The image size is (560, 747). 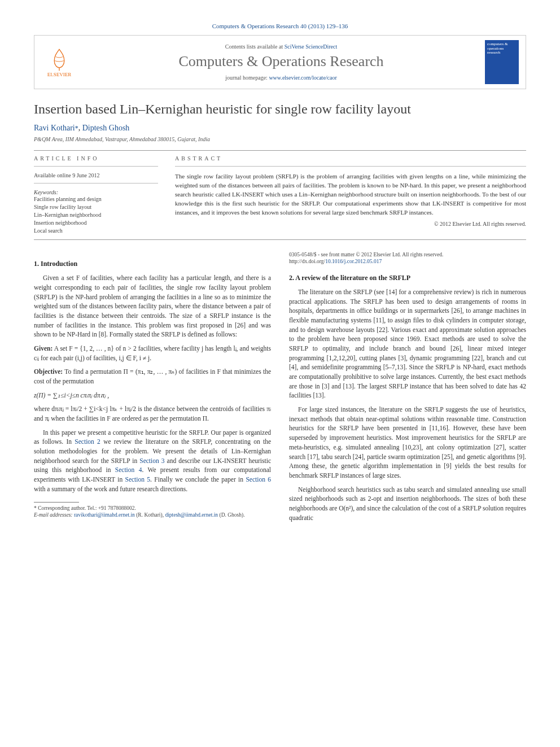 What do you see at coordinates (281, 78) in the screenshot?
I see `journal-homepage: journal homepage: www.elsevier.com/locat…` at bounding box center [281, 78].